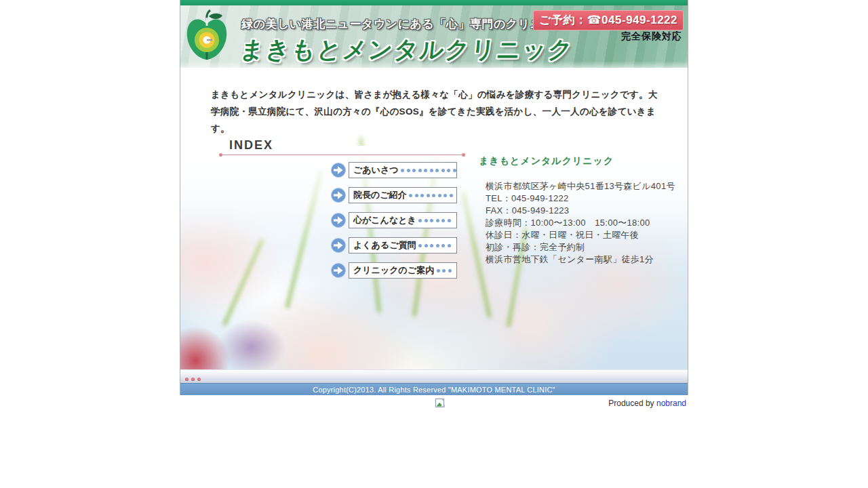 This screenshot has width=868, height=488. Describe the element at coordinates (434, 376) in the screenshot. I see `footer-upper-bar` at that location.